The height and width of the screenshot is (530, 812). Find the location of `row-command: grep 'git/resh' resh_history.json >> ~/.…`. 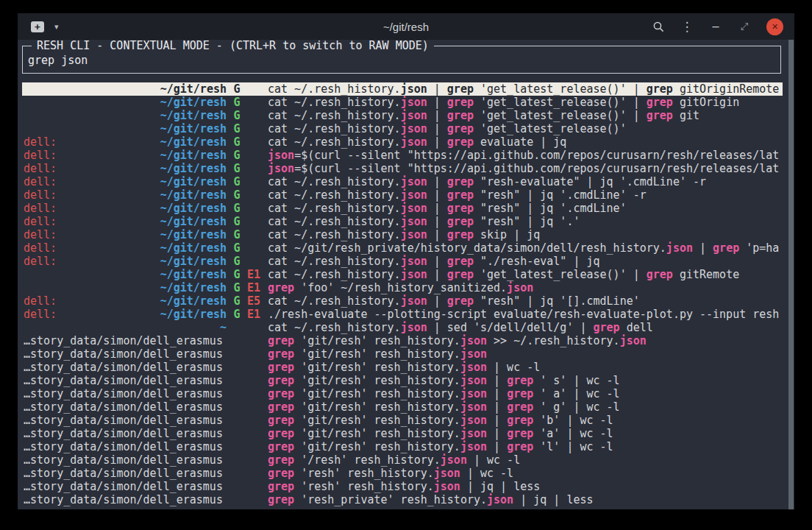

row-command: grep 'git/resh' resh_history.json >> ~/.… is located at coordinates (525, 341).